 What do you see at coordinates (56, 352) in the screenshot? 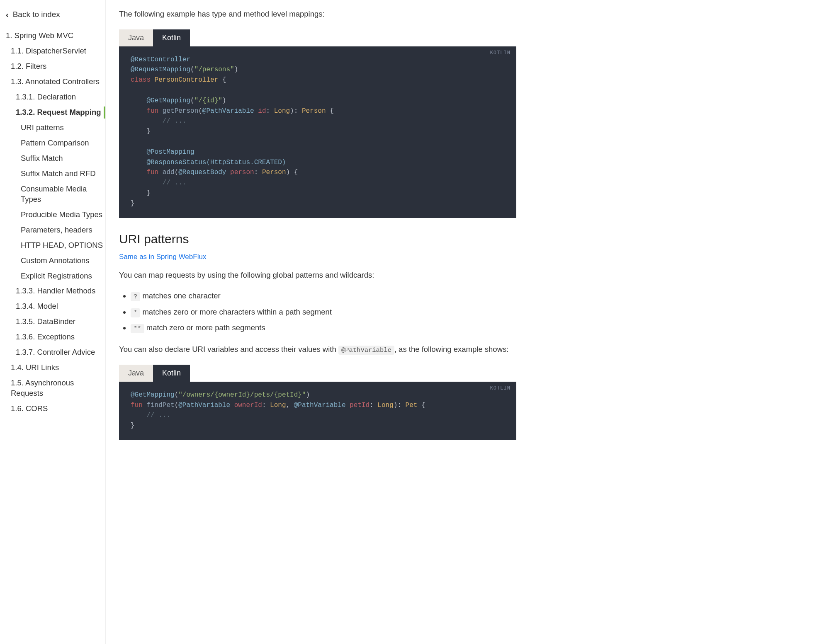
I see `toc-item: 1.3.7. Controller Advice` at bounding box center [56, 352].